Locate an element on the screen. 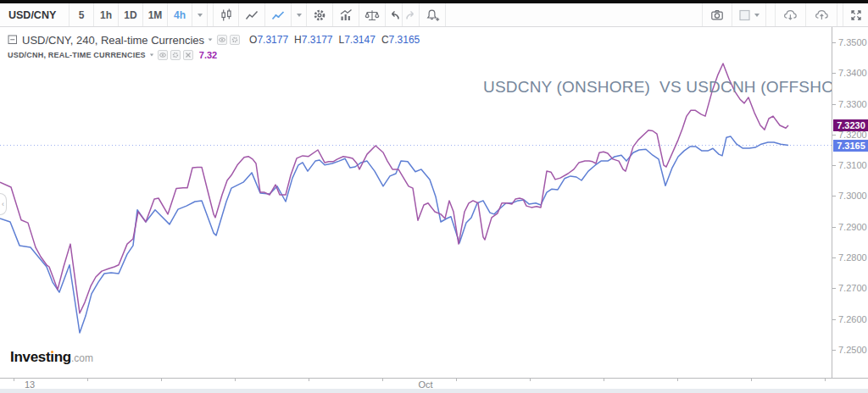 The width and height of the screenshot is (868, 393). redo-icon is located at coordinates (411, 15).